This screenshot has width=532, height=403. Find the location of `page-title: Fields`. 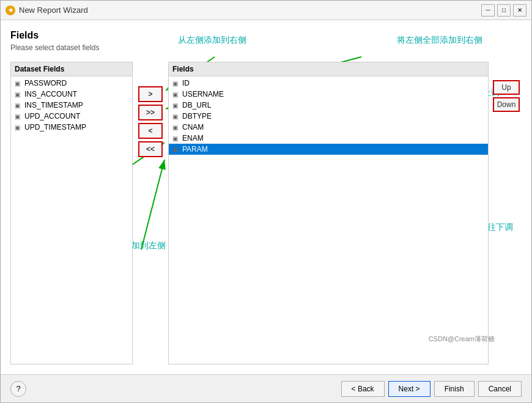

page-title: Fields is located at coordinates (266, 35).